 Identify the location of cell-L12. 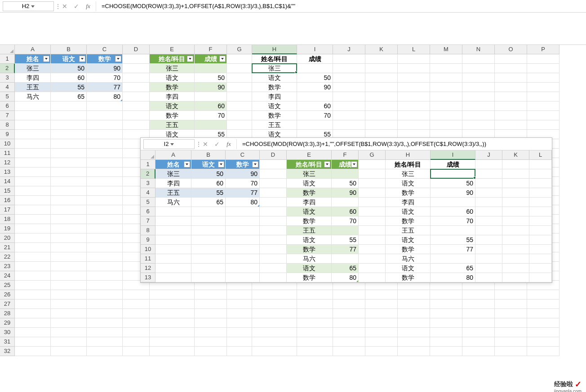
(541, 269).